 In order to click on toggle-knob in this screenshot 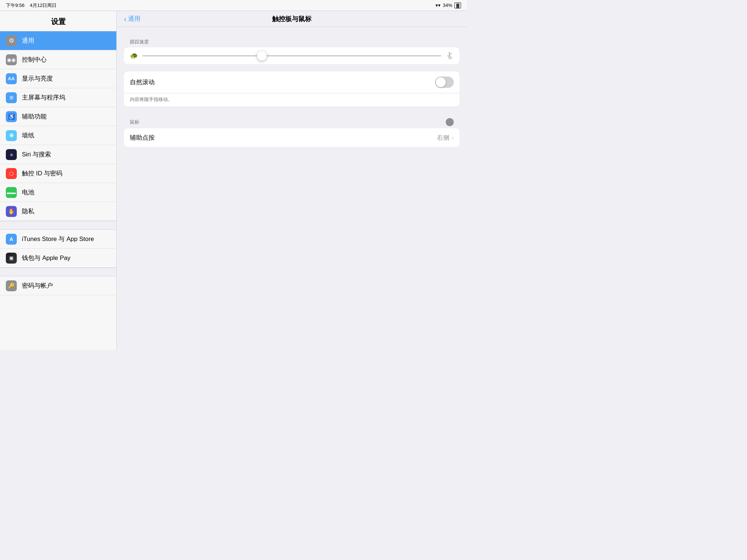, I will do `click(441, 82)`.